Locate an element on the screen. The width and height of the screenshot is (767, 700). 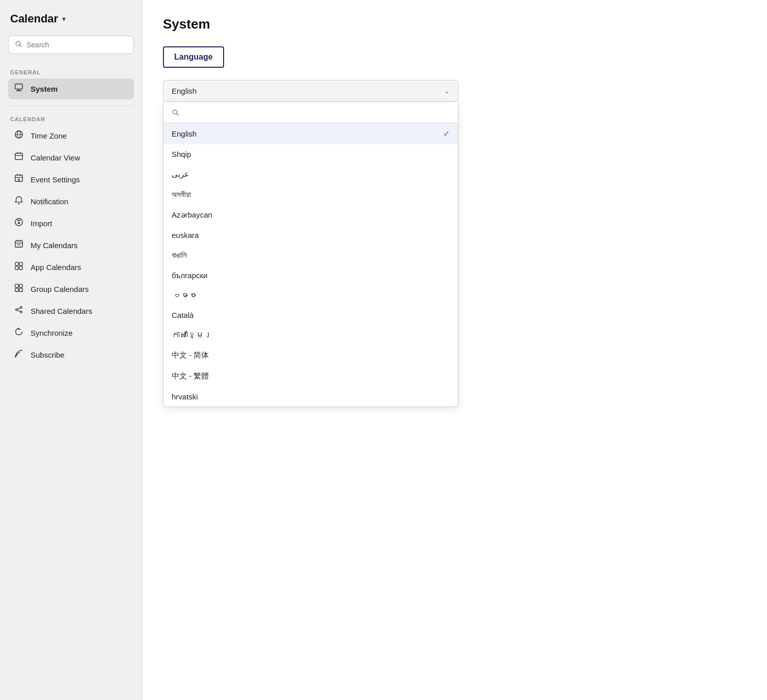
language-option-burmese: ဗမာစာ is located at coordinates (311, 295).